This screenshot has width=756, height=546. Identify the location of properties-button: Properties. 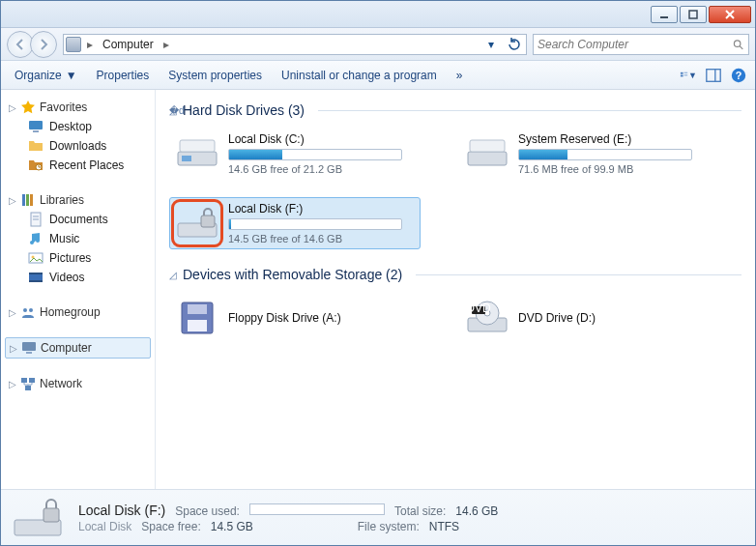
(124, 75).